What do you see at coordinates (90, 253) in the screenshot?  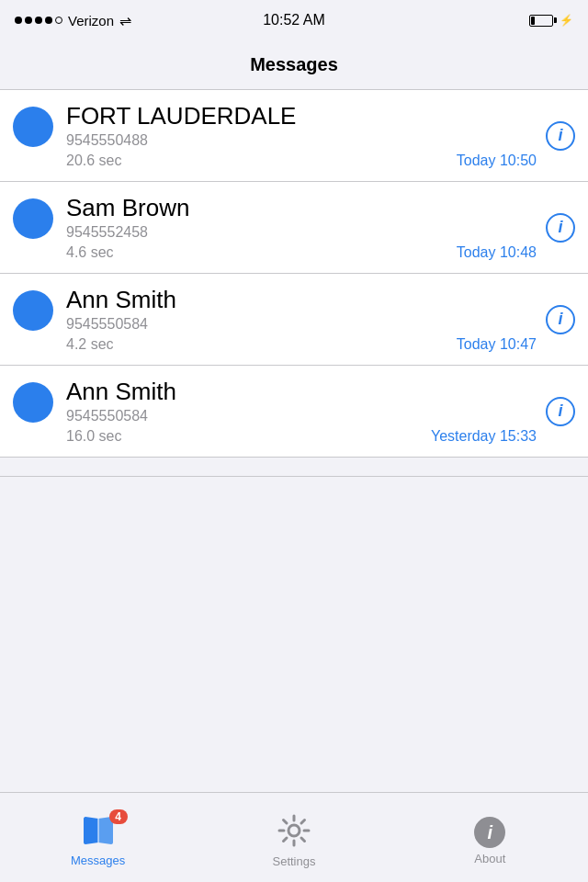 I see `call-duration: 4.6 sec` at bounding box center [90, 253].